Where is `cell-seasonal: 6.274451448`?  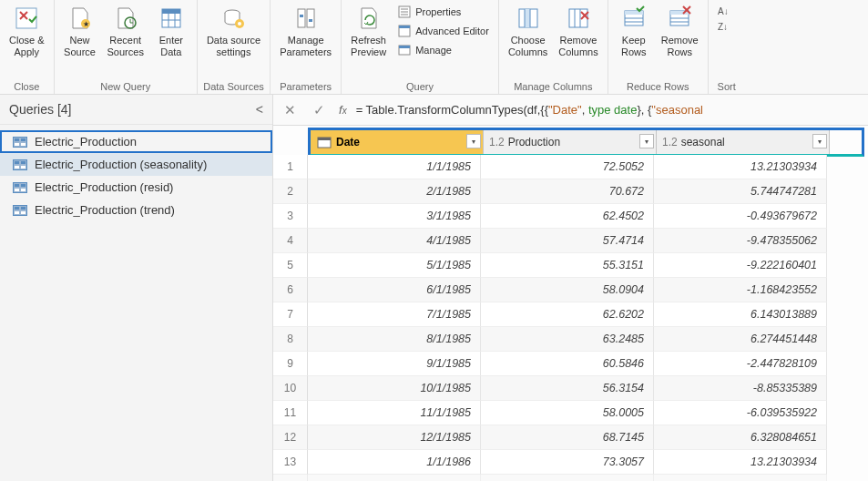
cell-seasonal: 6.274451448 is located at coordinates (740, 339).